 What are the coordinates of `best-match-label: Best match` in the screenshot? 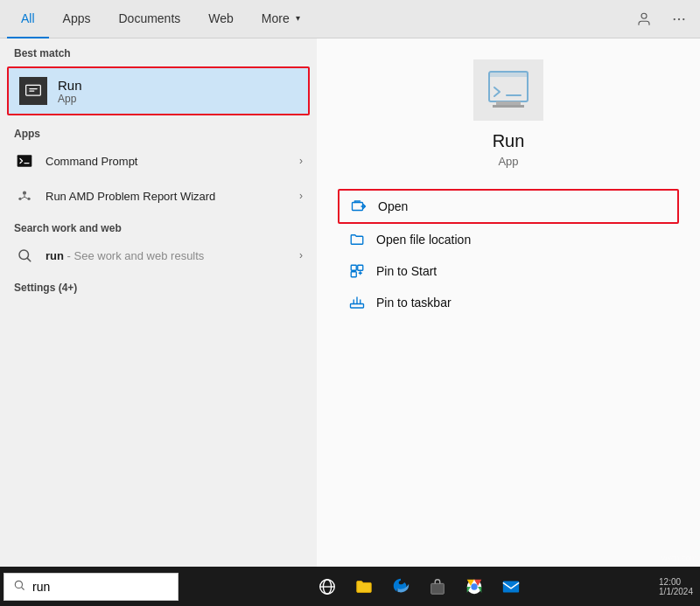 It's located at (158, 51).